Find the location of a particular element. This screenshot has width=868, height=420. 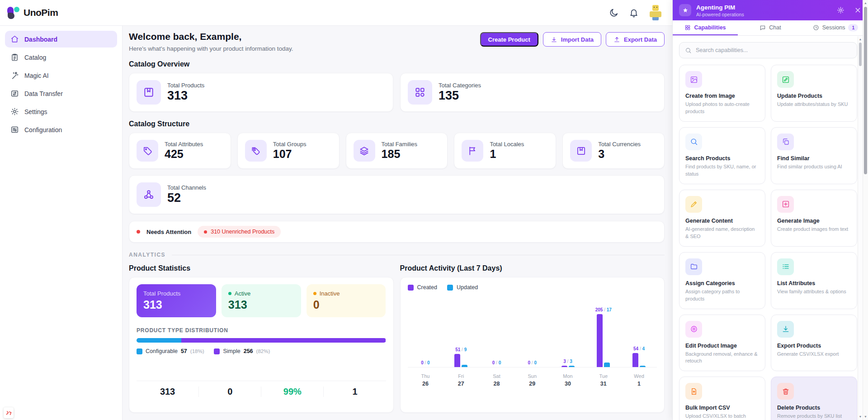

tab-capabilities: Capabilities is located at coordinates (705, 28).